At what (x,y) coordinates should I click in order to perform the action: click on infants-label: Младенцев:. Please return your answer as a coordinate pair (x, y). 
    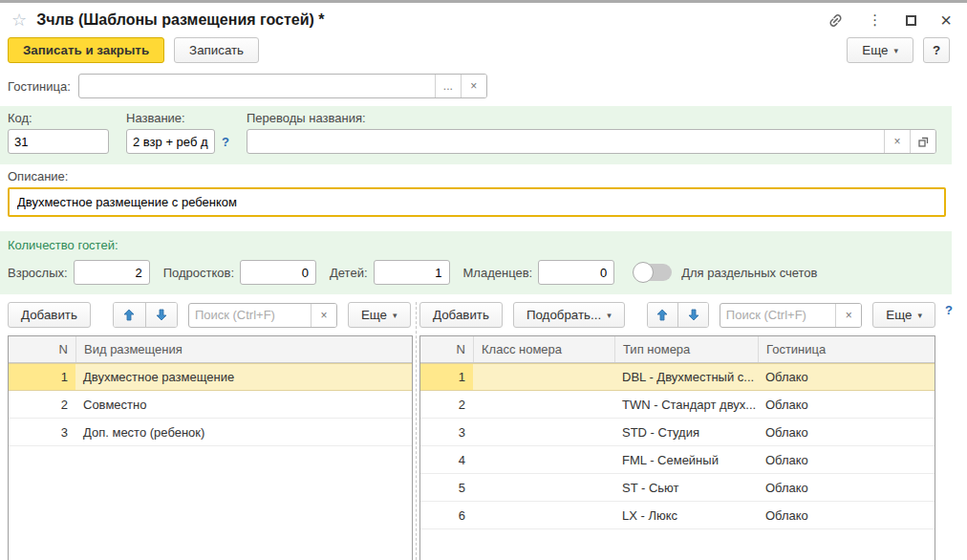
    Looking at the image, I should click on (499, 273).